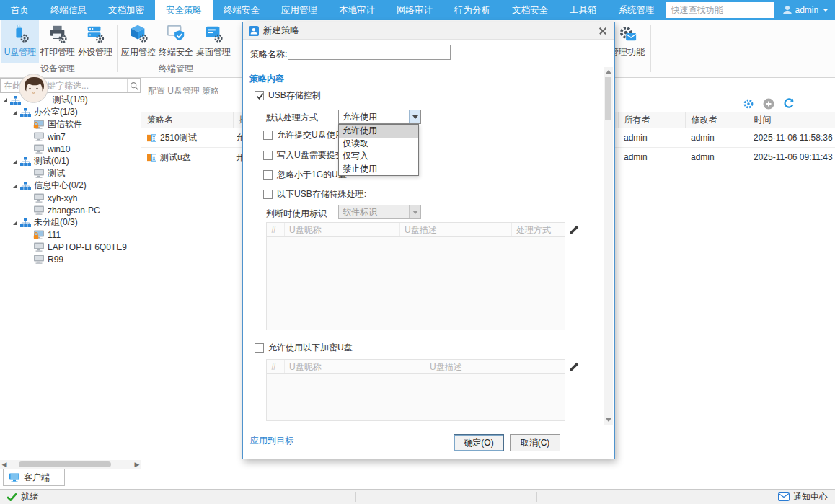  I want to click on sidebar-tab-bar: 客户端, so click(71, 477).